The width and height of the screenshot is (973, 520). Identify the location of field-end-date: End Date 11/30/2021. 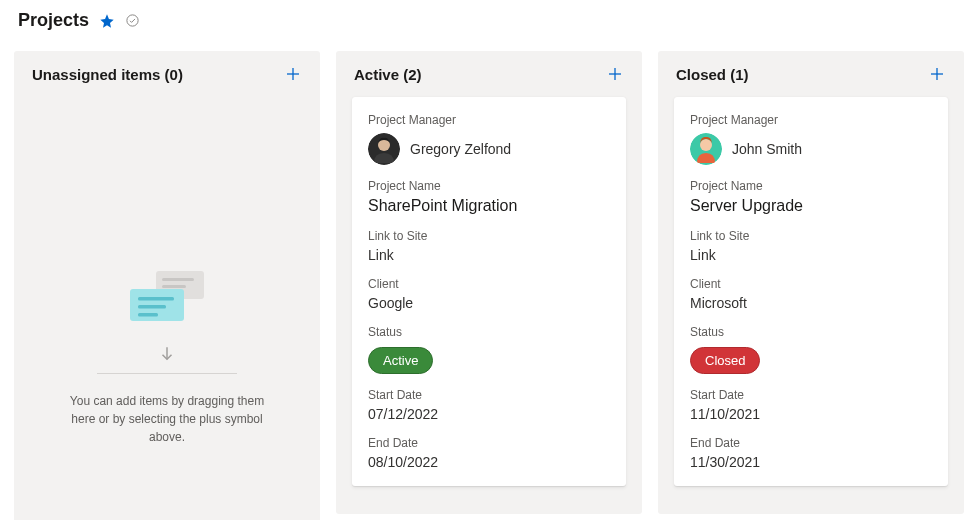
(811, 453).